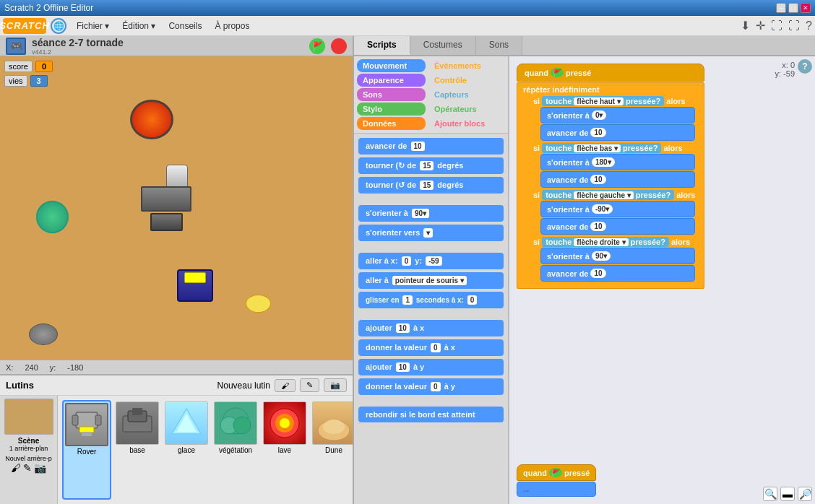 The width and height of the screenshot is (815, 504). What do you see at coordinates (40, 468) in the screenshot?
I see `scene-camera-icon: 📷` at bounding box center [40, 468].